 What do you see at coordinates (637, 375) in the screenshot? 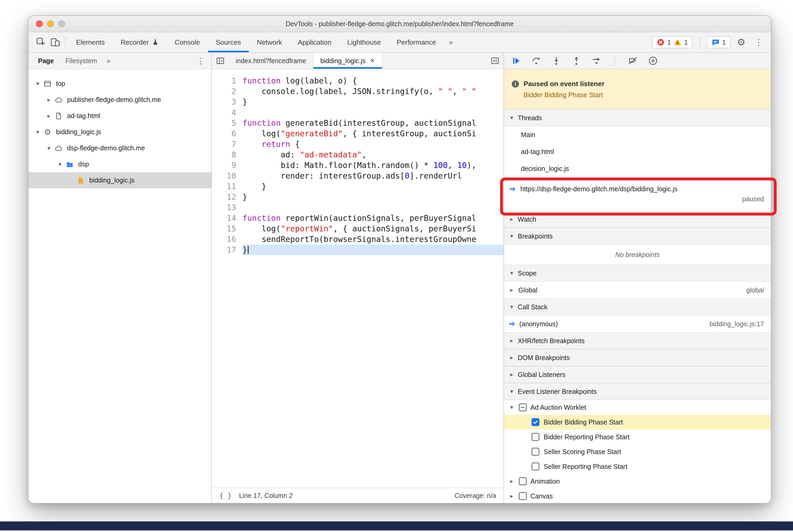
I see `section-global-listeners: ▸Global Listeners` at bounding box center [637, 375].